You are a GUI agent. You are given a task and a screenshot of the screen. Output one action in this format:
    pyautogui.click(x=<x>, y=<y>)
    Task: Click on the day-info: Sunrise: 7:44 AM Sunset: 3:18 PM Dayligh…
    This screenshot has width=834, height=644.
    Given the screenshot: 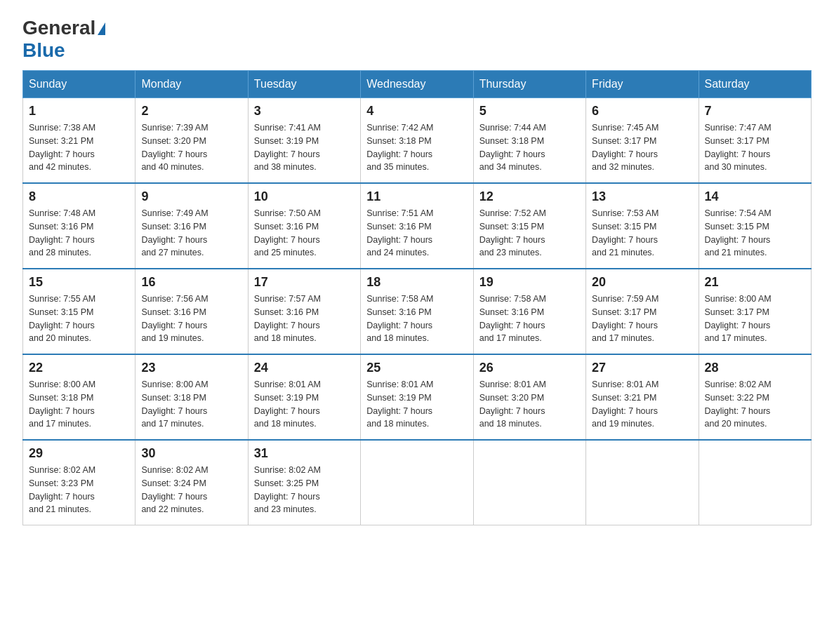 What is the action you would take?
    pyautogui.click(x=529, y=147)
    